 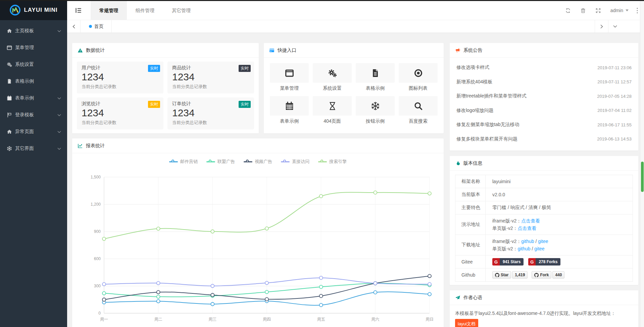 I want to click on stat-cards: 用户统计 1234 当前分类总记录数 实时 商品统计 1234 当前分类总记录数…, so click(x=165, y=95).